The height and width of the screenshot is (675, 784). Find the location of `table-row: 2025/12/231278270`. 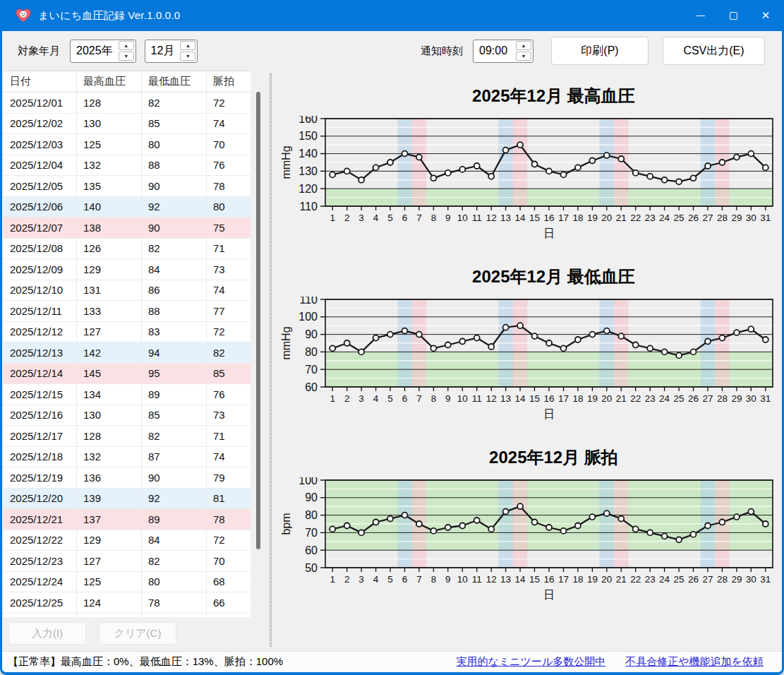

table-row: 2025/12/231278270 is located at coordinates (127, 561).